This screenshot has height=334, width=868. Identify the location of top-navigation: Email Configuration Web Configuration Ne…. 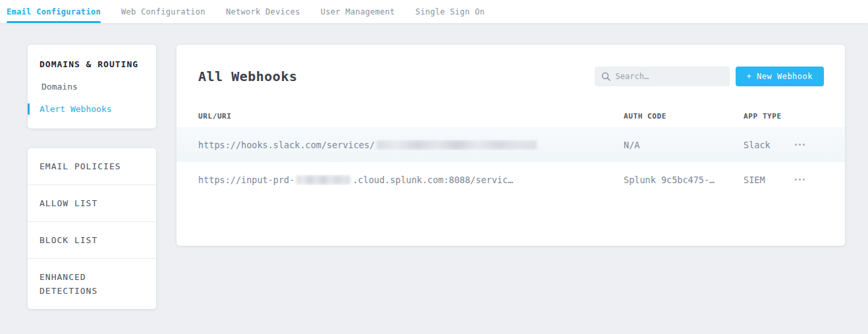
(434, 12).